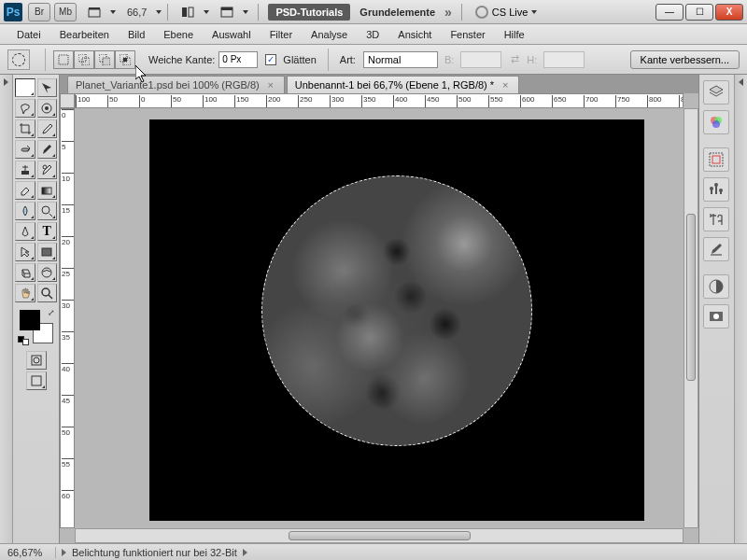 This screenshot has height=560, width=747. Describe the element at coordinates (67, 101) in the screenshot. I see `ruler-origin` at that location.